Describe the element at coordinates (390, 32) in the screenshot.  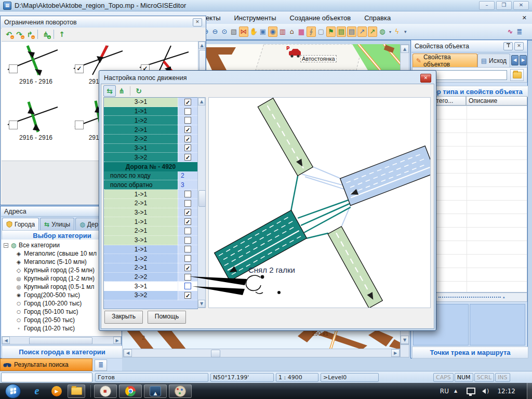
I see `dropdown-arrow-icon: ▾` at that location.